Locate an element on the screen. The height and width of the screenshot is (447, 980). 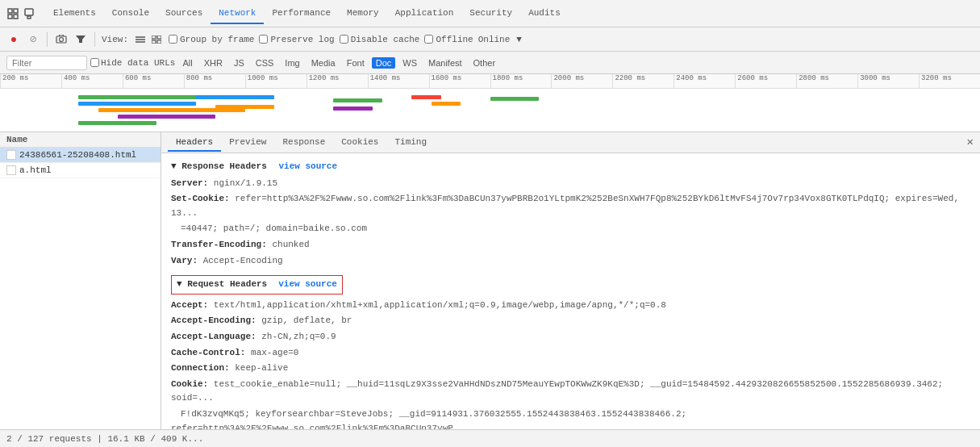
request-view-source: view source is located at coordinates (308, 285).